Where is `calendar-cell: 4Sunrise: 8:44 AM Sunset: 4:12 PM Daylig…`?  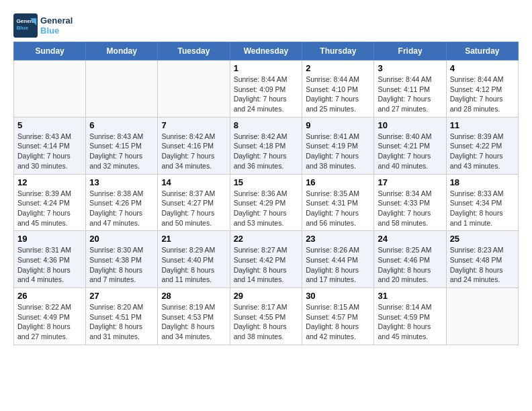
calendar-cell: 4Sunrise: 8:44 AM Sunset: 4:12 PM Daylig… is located at coordinates (482, 89).